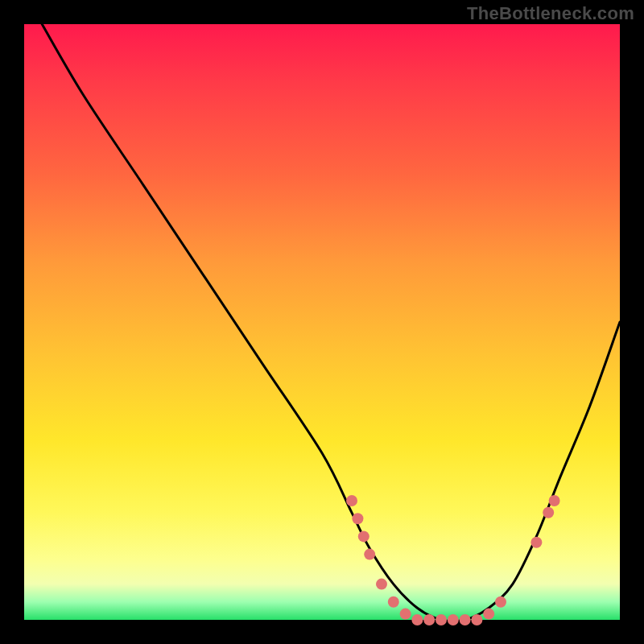 The width and height of the screenshot is (644, 644). What do you see at coordinates (551, 14) in the screenshot?
I see `watermark-text: TheBottleneck.com` at bounding box center [551, 14].